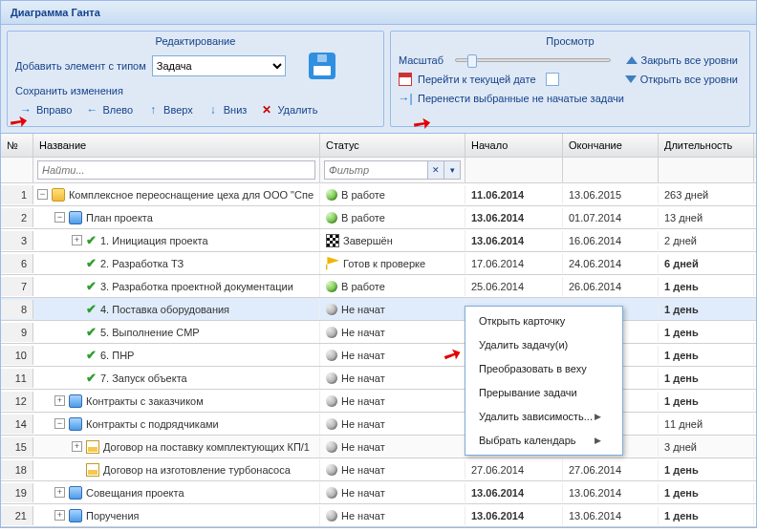 This screenshot has height=532, width=757. Describe the element at coordinates (682, 60) in the screenshot. I see `collapse-all-button: Закрыть все уровни` at that location.